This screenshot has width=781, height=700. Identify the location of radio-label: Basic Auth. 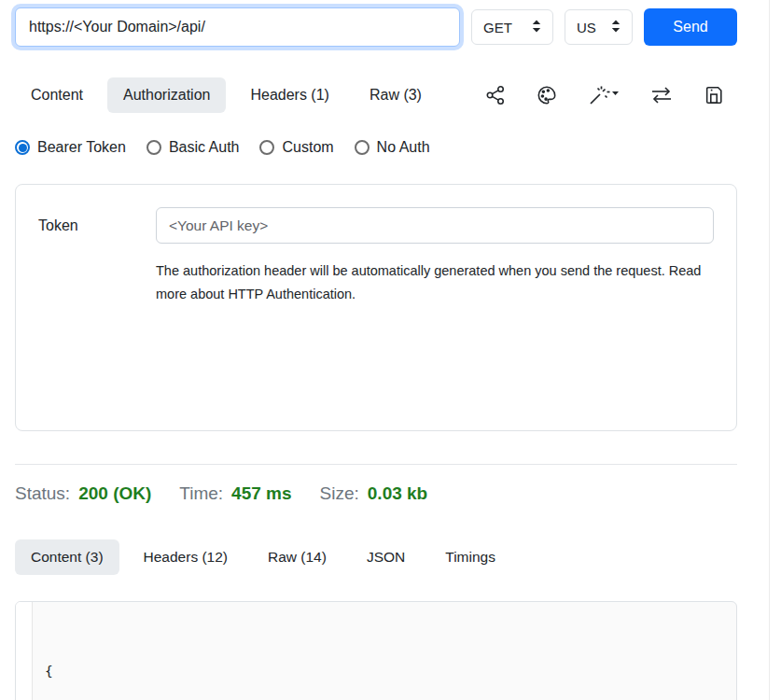
(204, 147).